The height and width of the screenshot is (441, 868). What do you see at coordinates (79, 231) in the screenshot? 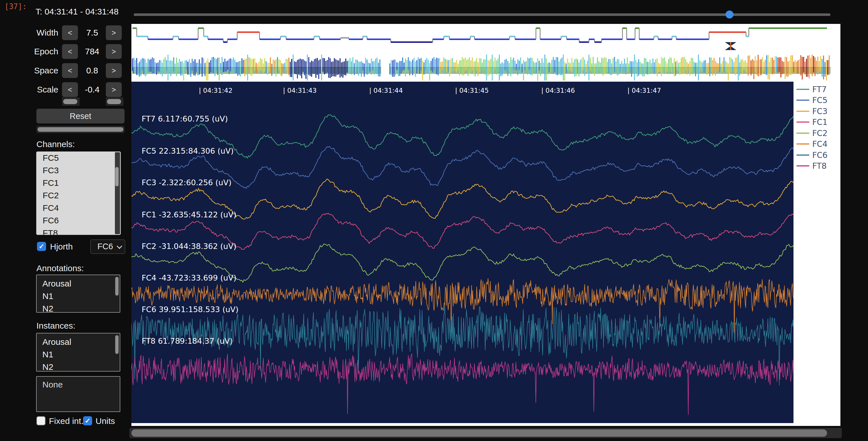
I see `channel-option-FT8: FT8` at bounding box center [79, 231].